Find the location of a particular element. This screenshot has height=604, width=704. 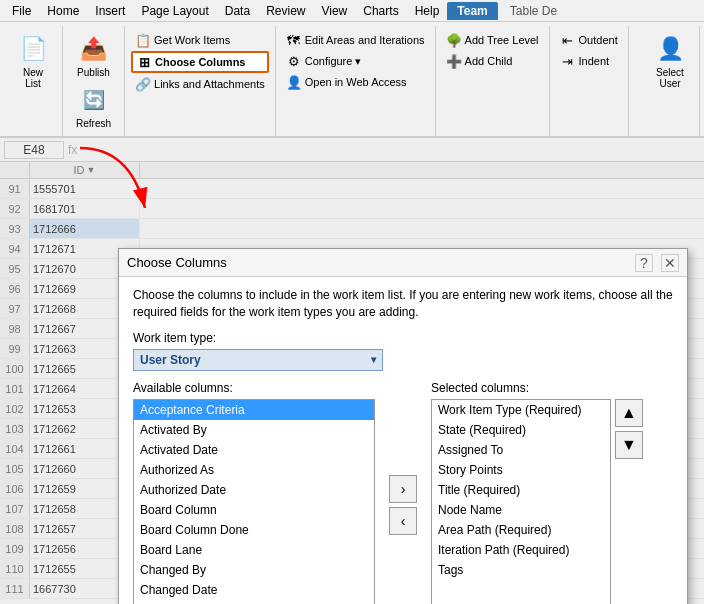

list-item: Iteration Path (Required) is located at coordinates (521, 550).